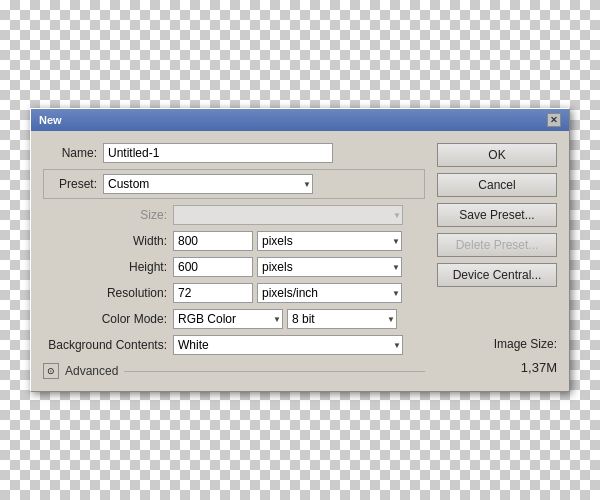  What do you see at coordinates (213, 293) in the screenshot?
I see `resolution-input` at bounding box center [213, 293].